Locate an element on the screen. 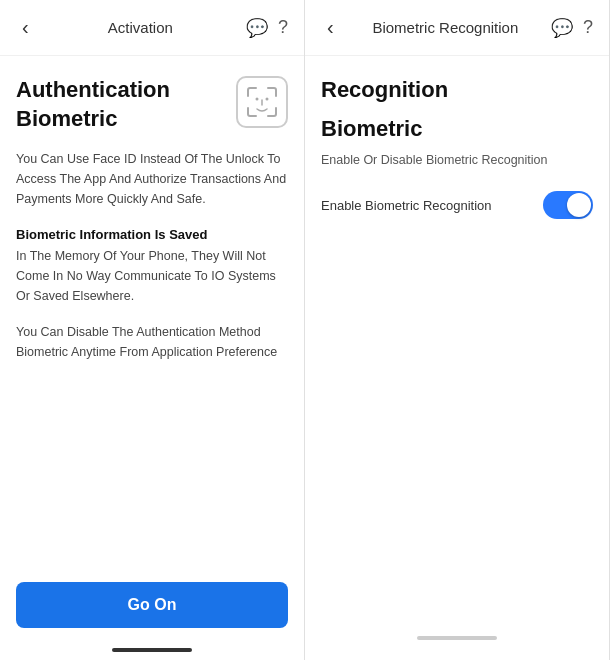 This screenshot has height=660, width=610. paragraph-2-heading: Biometric Information Is Saved is located at coordinates (112, 234).